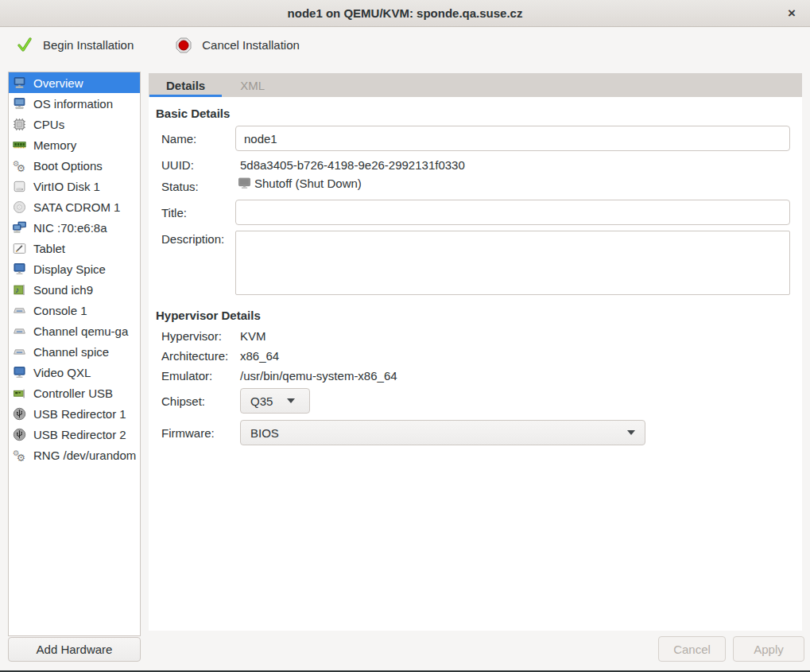 The width and height of the screenshot is (810, 672). What do you see at coordinates (195, 356) in the screenshot?
I see `architecture-label: Architecture:` at bounding box center [195, 356].